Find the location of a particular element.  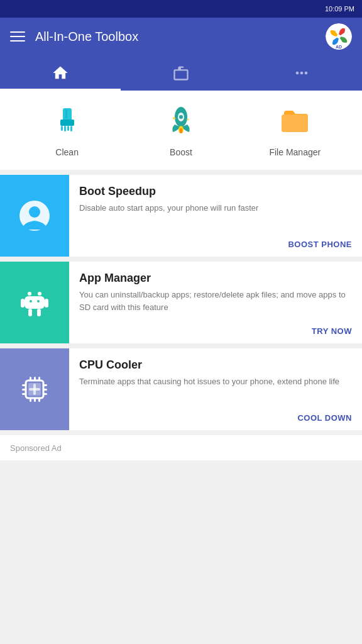

boot-speedup-desc: Disable auto start apps, your phone will… is located at coordinates (216, 208).